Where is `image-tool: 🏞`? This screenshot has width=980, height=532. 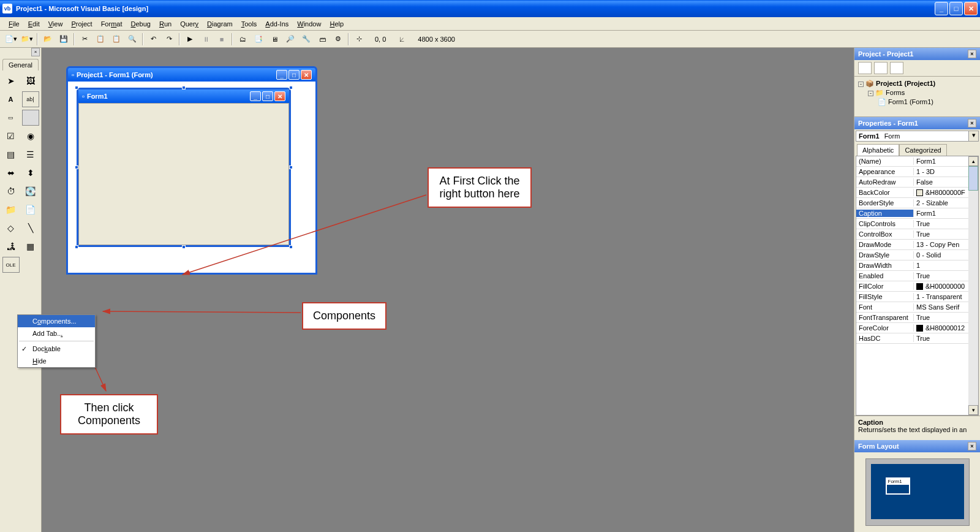 image-tool: 🏞 is located at coordinates (11, 246).